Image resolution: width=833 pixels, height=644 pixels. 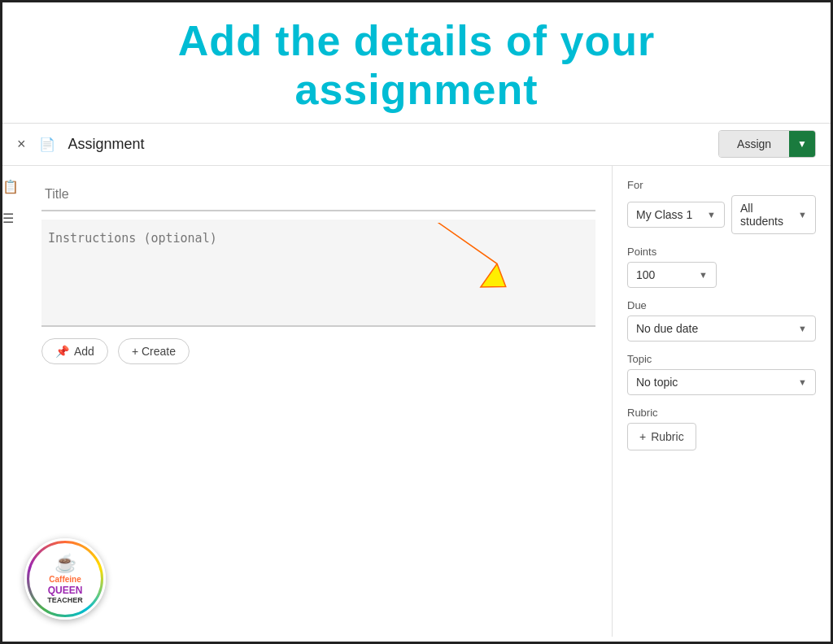 What do you see at coordinates (458, 272) in the screenshot?
I see `right-arrow-annotation` at bounding box center [458, 272].